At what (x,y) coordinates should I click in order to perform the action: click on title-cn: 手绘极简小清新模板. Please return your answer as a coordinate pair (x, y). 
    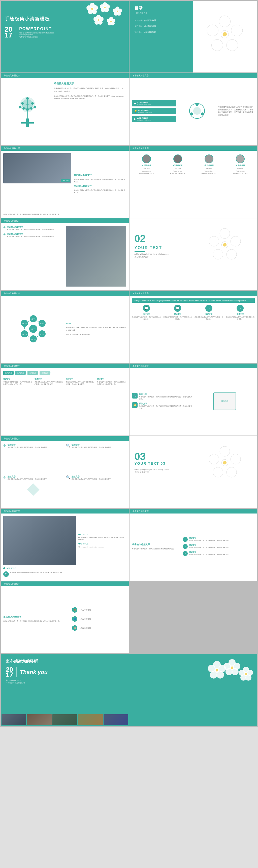
    Looking at the image, I should click on (27, 19).